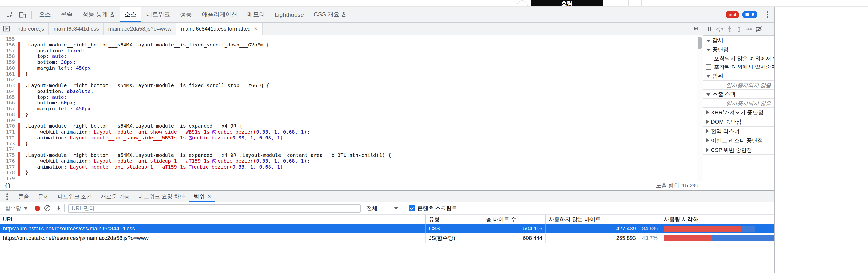 Image resolution: width=868 pixels, height=273 pixels. What do you see at coordinates (129, 138) in the screenshot?
I see `code-token: Layout-module__ani_show_side___WBS1s 1s` at bounding box center [129, 138].